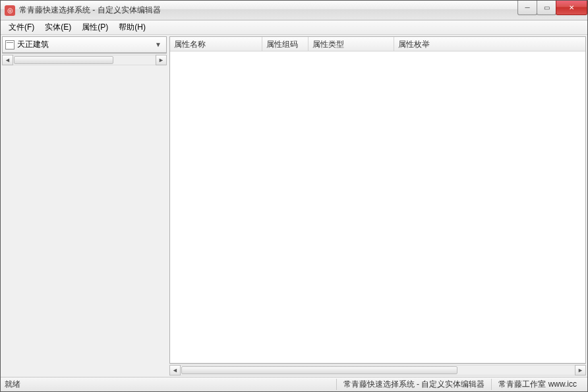 Image resolution: width=588 pixels, height=392 pixels. I want to click on combo-selected-text: 天正建筑, so click(85, 45).